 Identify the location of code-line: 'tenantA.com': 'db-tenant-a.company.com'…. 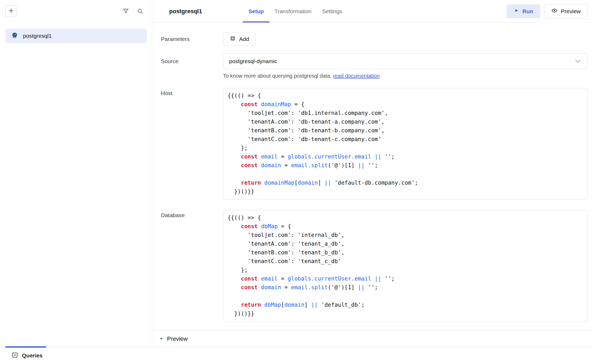
(405, 122).